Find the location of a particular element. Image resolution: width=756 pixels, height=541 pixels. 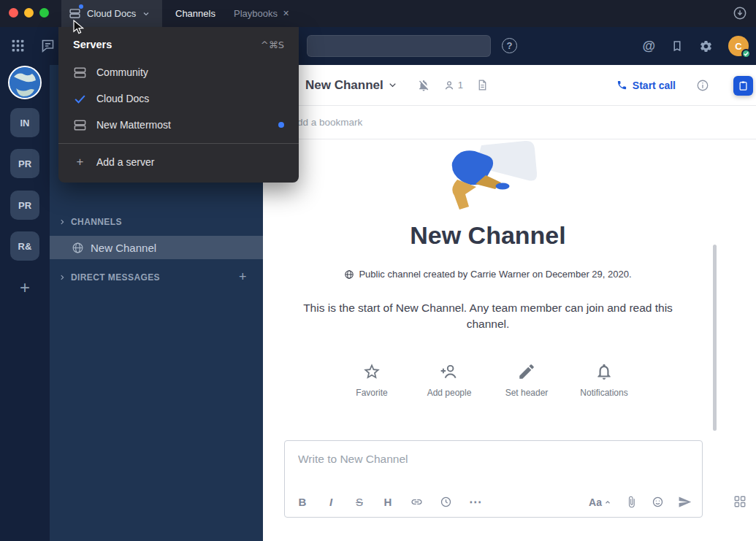

more-formatting-icon: ⋯ is located at coordinates (475, 502).